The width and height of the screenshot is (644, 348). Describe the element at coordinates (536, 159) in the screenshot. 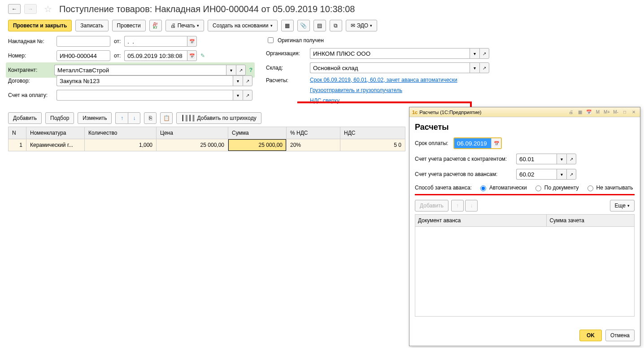

I see `acct-cp-input` at that location.